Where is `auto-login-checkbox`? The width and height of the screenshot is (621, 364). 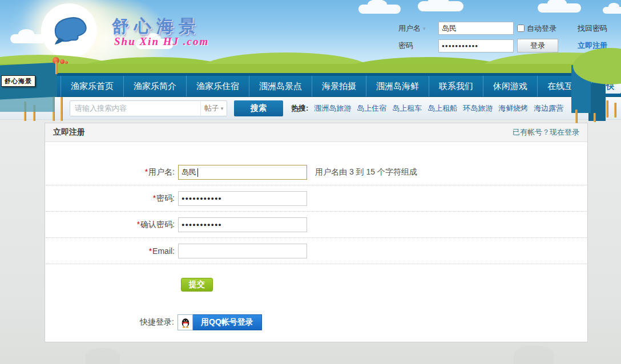 auto-login-checkbox is located at coordinates (521, 29).